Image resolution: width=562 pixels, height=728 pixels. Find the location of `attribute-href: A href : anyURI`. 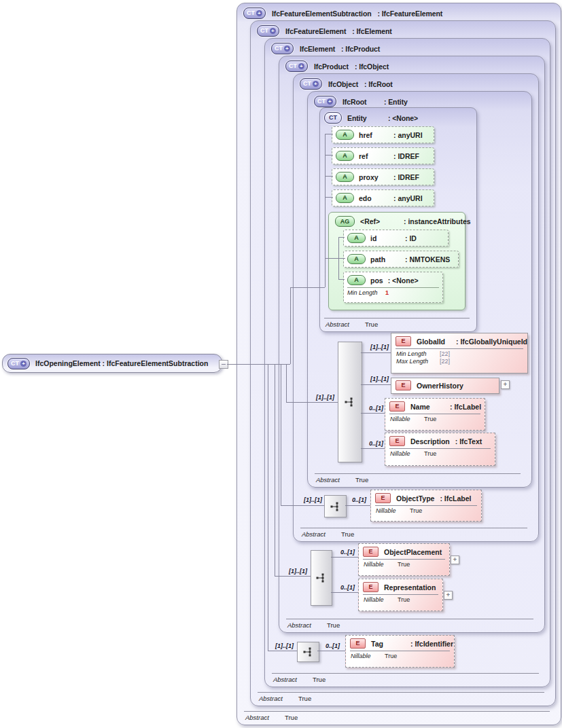

attribute-href: A href : anyURI is located at coordinates (383, 134).